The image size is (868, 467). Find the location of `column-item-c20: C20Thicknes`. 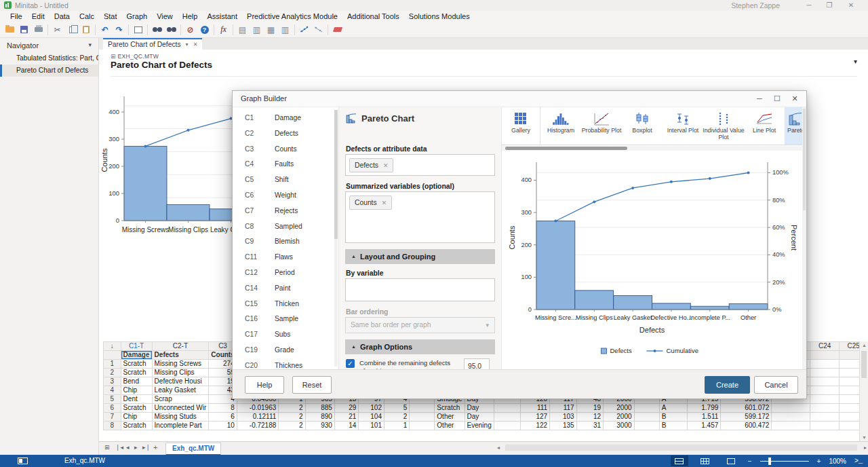

column-item-c20: C20Thicknes is located at coordinates (283, 364).